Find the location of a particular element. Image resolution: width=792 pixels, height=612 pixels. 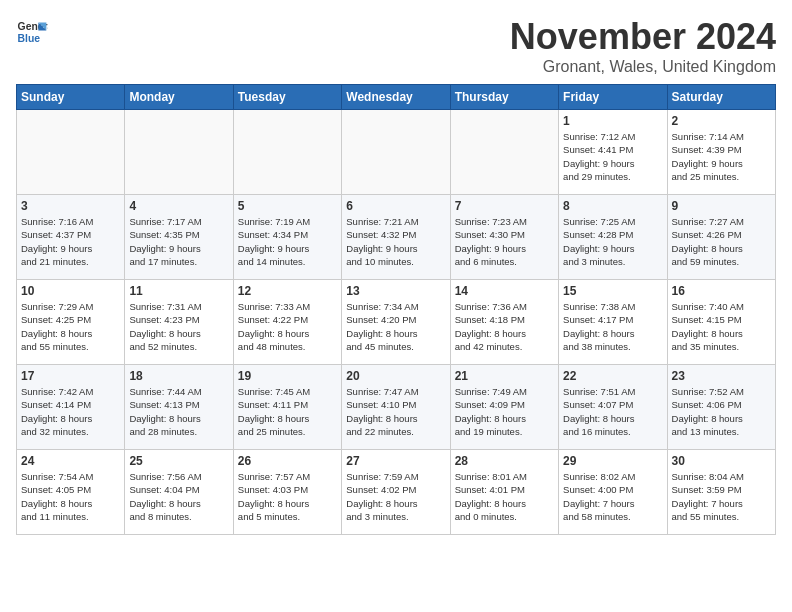

day-number: 12 is located at coordinates (288, 291).